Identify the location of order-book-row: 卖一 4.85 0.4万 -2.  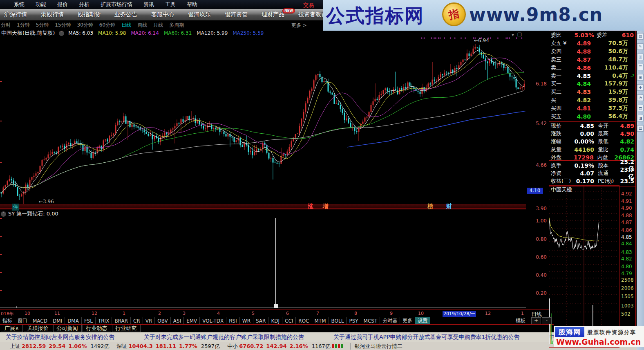
(593, 76).